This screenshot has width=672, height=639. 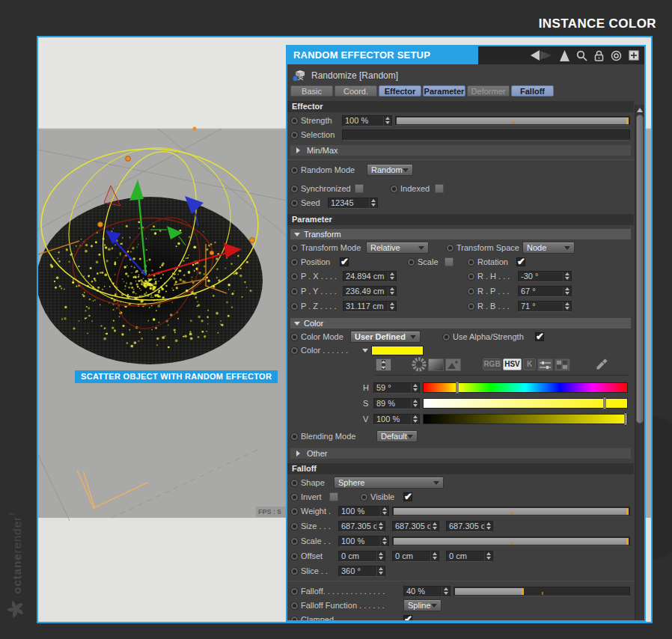 What do you see at coordinates (492, 364) in the screenshot?
I see `rgb-mode-button: RGB` at bounding box center [492, 364].